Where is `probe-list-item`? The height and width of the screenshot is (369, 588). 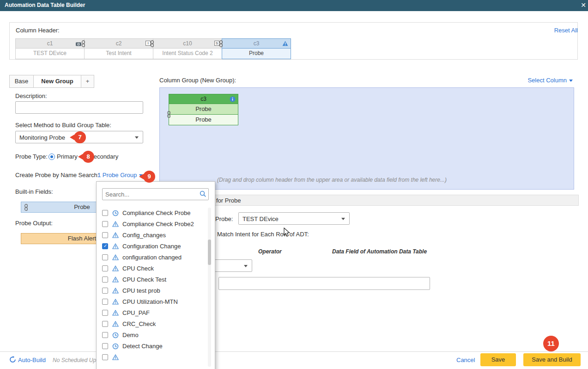
probe-list-item is located at coordinates (156, 357).